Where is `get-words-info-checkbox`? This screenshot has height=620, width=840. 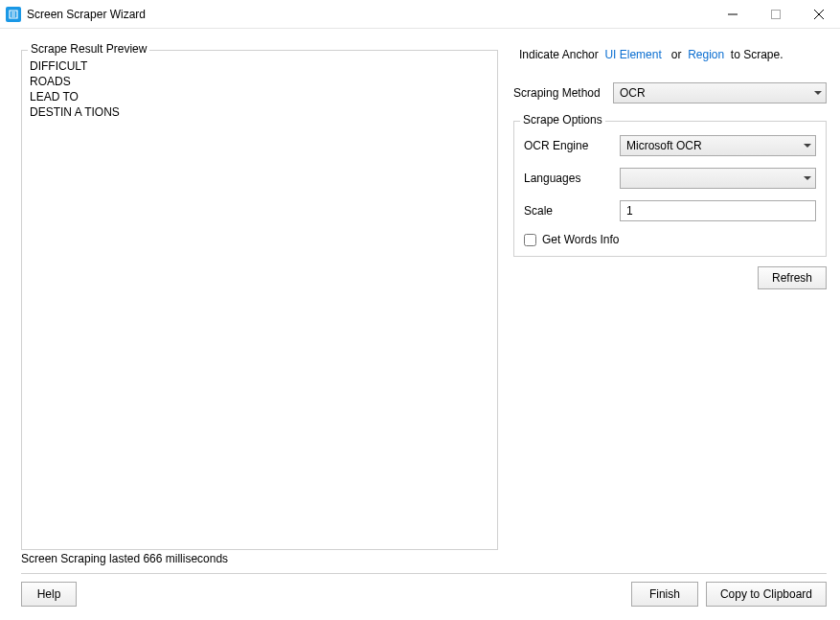 get-words-info-checkbox is located at coordinates (531, 240).